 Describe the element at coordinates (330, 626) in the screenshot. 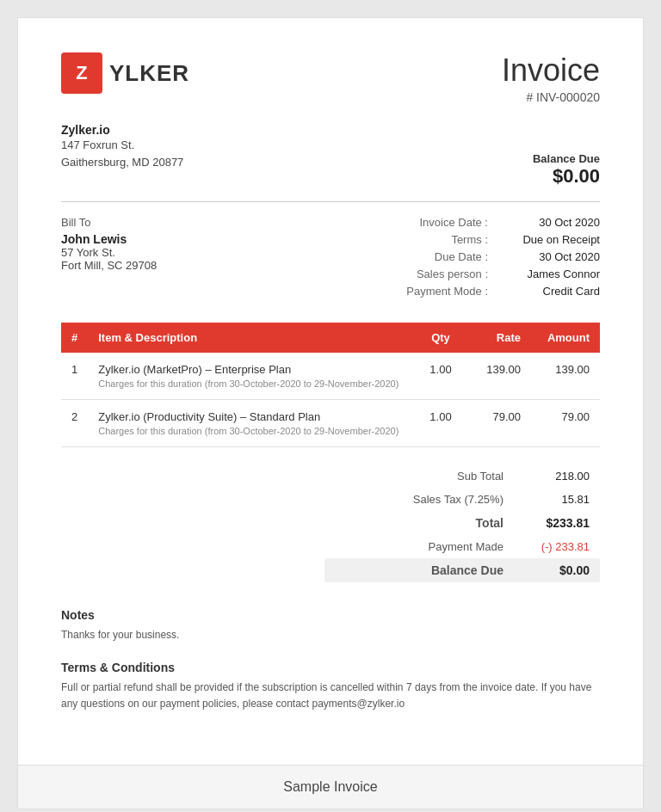

I see `notes-section: Notes Thanks for your business.` at that location.